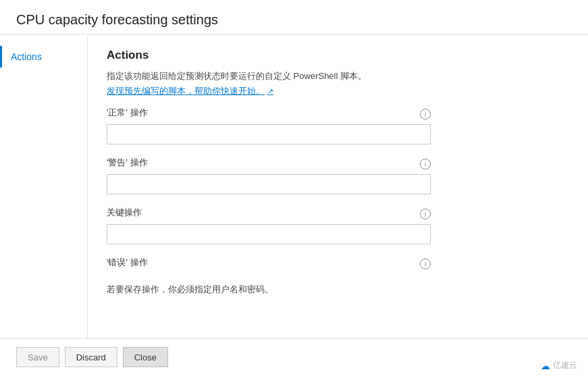 Image resolution: width=588 pixels, height=378 pixels. Describe the element at coordinates (338, 264) in the screenshot. I see `error-field-group: '错误' 操作 i` at that location.